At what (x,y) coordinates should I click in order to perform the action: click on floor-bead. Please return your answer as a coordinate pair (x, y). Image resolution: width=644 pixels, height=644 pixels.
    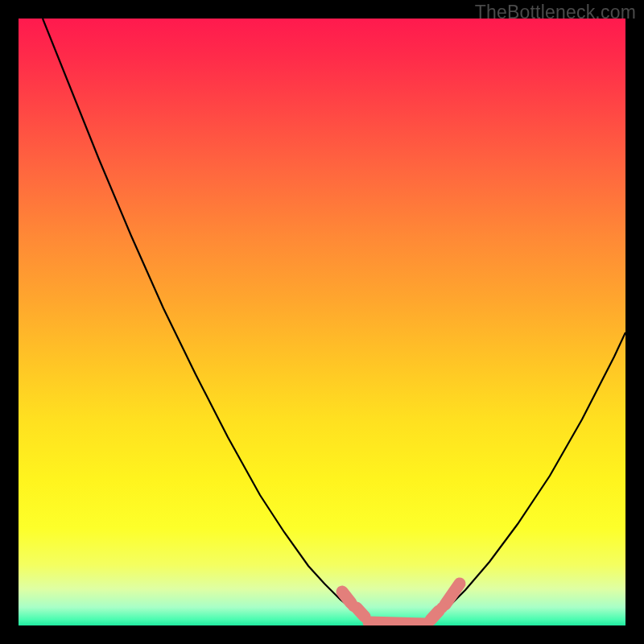
    Looking at the image, I should click on (397, 623).